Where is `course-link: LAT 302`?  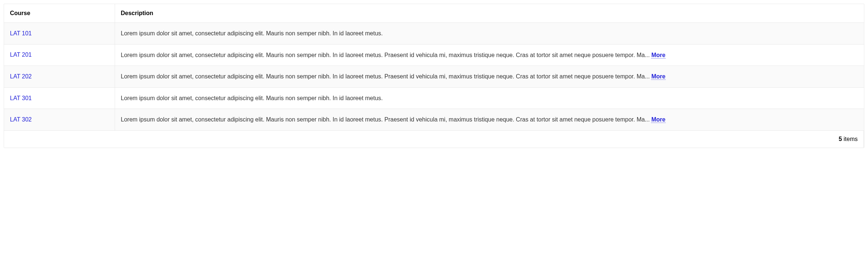
course-link: LAT 302 is located at coordinates (21, 119).